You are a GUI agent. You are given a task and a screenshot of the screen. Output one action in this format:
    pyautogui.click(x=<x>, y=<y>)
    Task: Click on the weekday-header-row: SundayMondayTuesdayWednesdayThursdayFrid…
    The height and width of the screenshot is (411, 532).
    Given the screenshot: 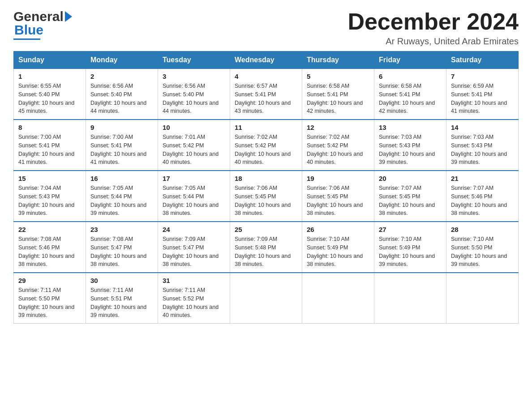 What is the action you would take?
    pyautogui.click(x=266, y=60)
    